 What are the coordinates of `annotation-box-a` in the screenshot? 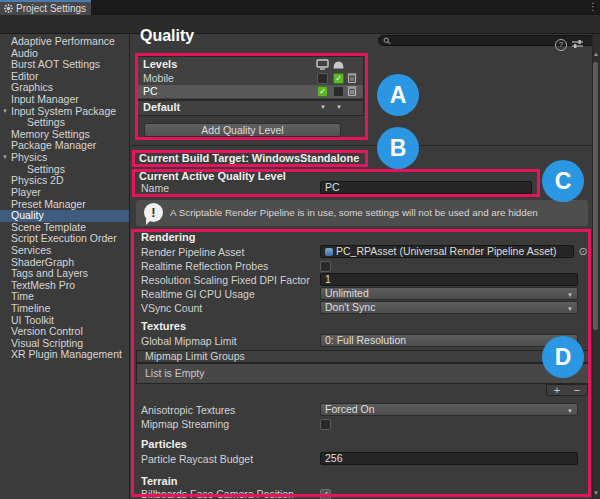 It's located at (252, 96).